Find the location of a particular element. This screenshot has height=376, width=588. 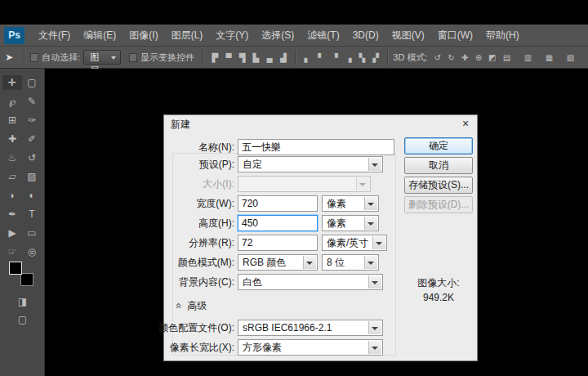

zoom-tool: ◎ is located at coordinates (32, 252).